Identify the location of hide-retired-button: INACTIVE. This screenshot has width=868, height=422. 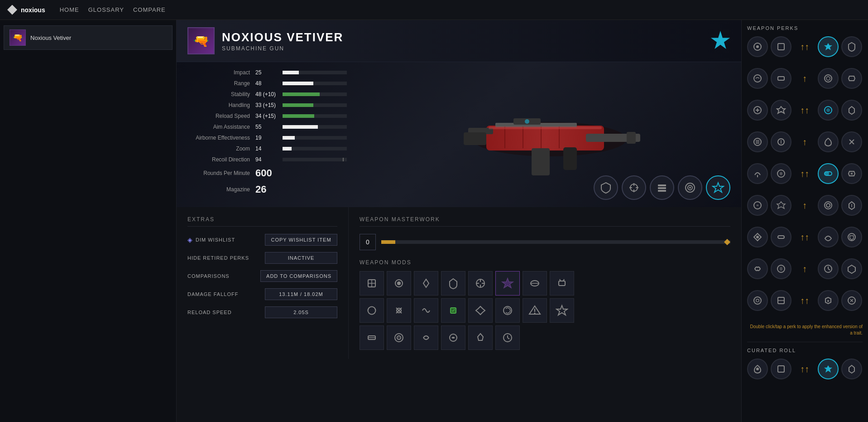
(301, 258).